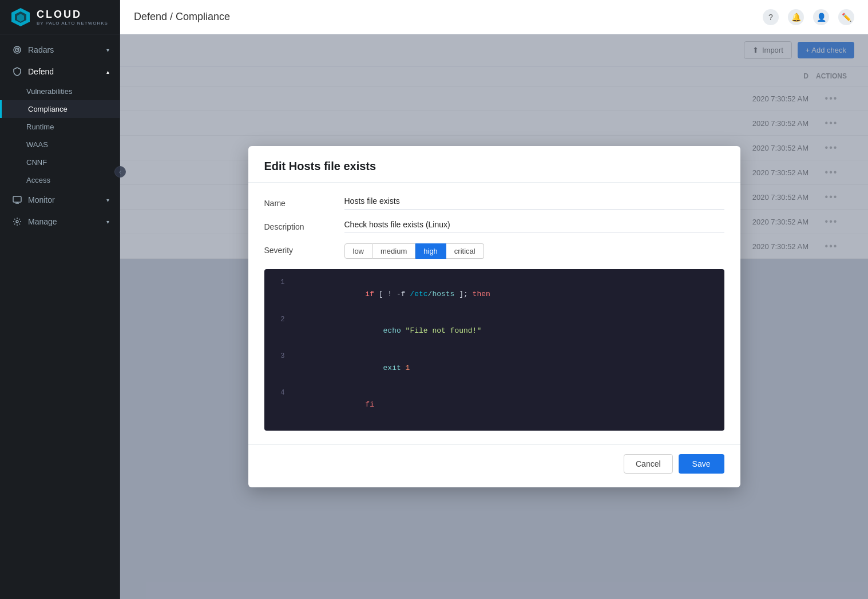  Describe the element at coordinates (494, 166) in the screenshot. I see `modal-title: Edit Hosts file exists` at that location.